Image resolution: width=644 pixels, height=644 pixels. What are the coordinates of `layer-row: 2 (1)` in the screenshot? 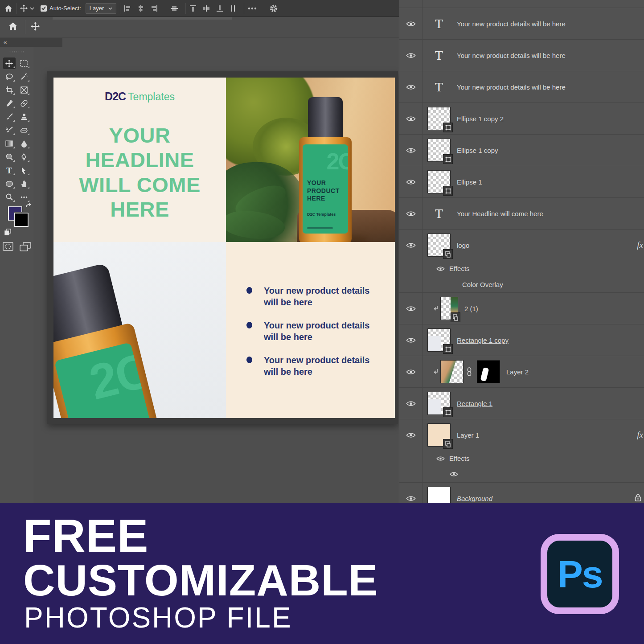 It's located at (521, 308).